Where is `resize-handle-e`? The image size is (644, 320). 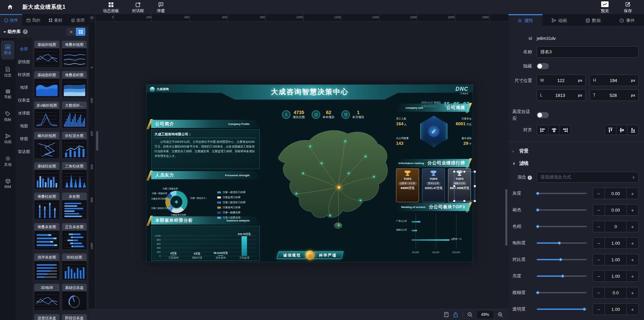 resize-handle-e is located at coordinates (475, 186).